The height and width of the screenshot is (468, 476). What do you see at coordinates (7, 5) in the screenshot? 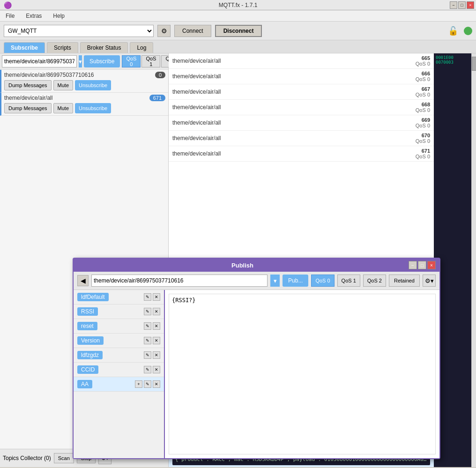
I see `app-icon: 🟣` at bounding box center [7, 5].